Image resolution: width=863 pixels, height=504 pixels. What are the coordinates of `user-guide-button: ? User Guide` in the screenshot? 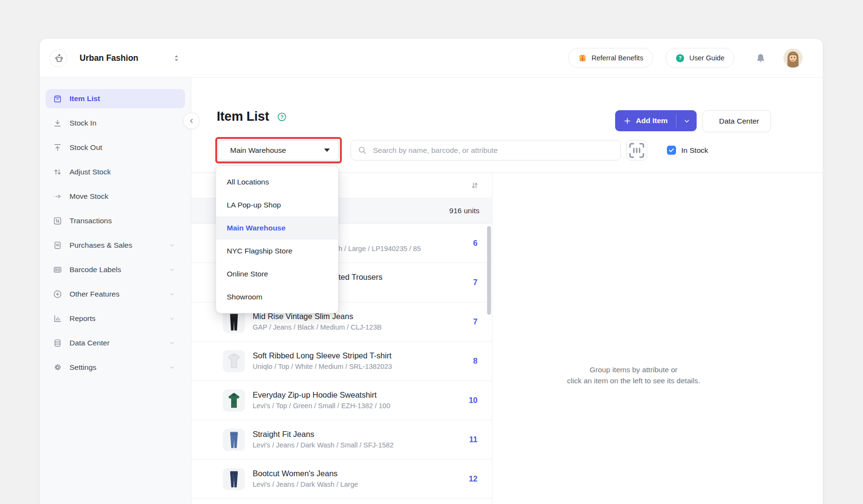 It's located at (700, 58).